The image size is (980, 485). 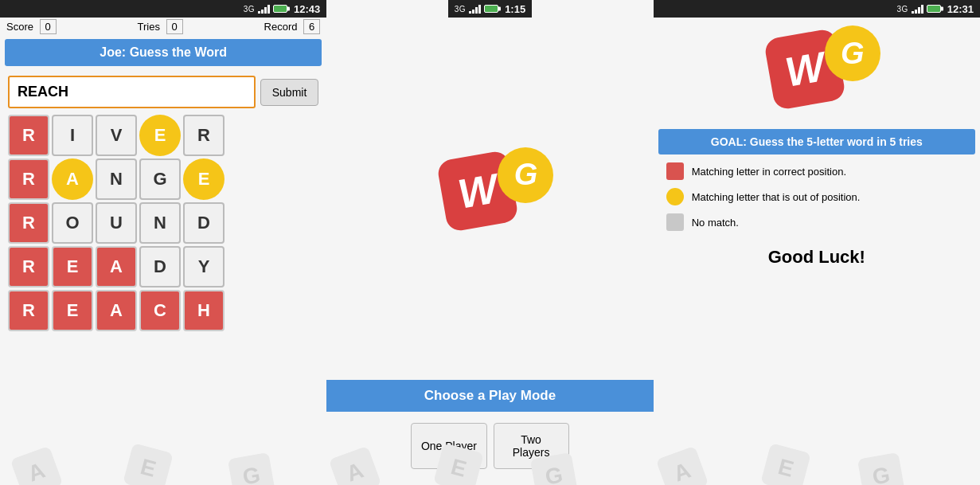 What do you see at coordinates (817, 73) in the screenshot?
I see `logo-container-3: W G` at bounding box center [817, 73].